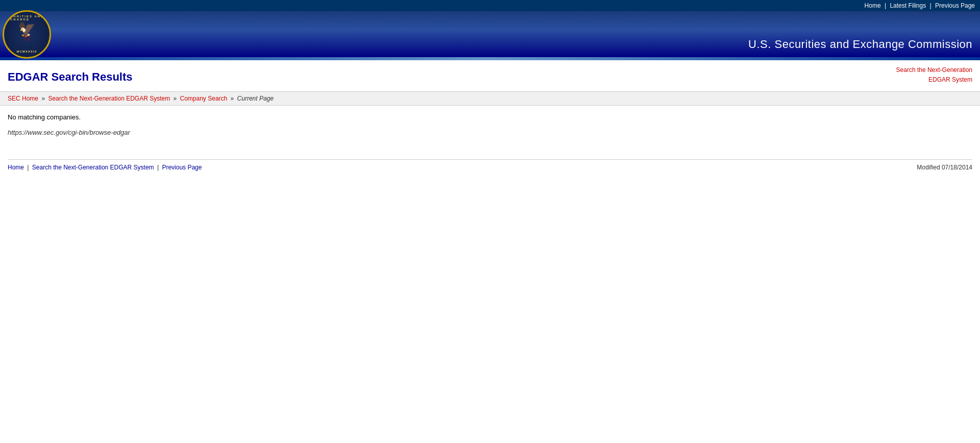 The image size is (980, 443). What do you see at coordinates (176, 99) in the screenshot?
I see `breadcrumb-sep-2: »` at bounding box center [176, 99].